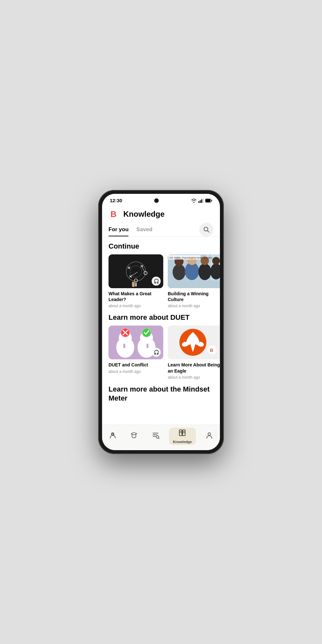 The height and width of the screenshot is (644, 322). I want to click on search-icon, so click(206, 230).